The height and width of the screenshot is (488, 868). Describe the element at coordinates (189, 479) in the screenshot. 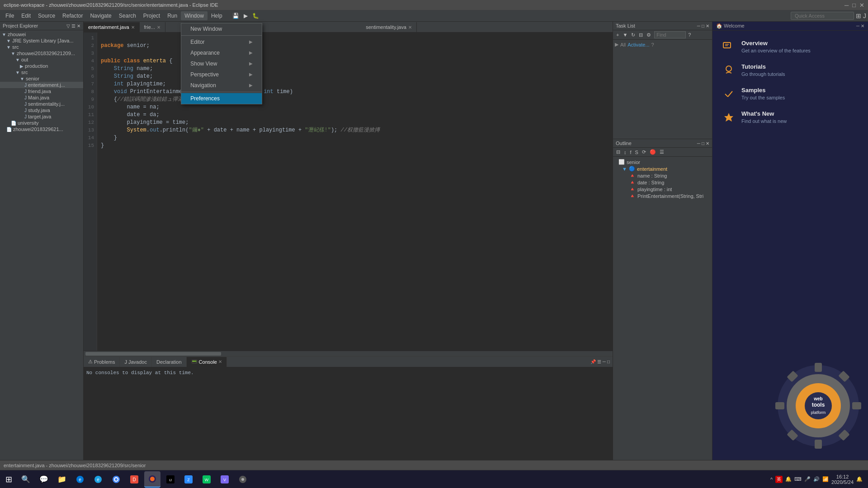

I see `taskbar-zoom: Z` at that location.